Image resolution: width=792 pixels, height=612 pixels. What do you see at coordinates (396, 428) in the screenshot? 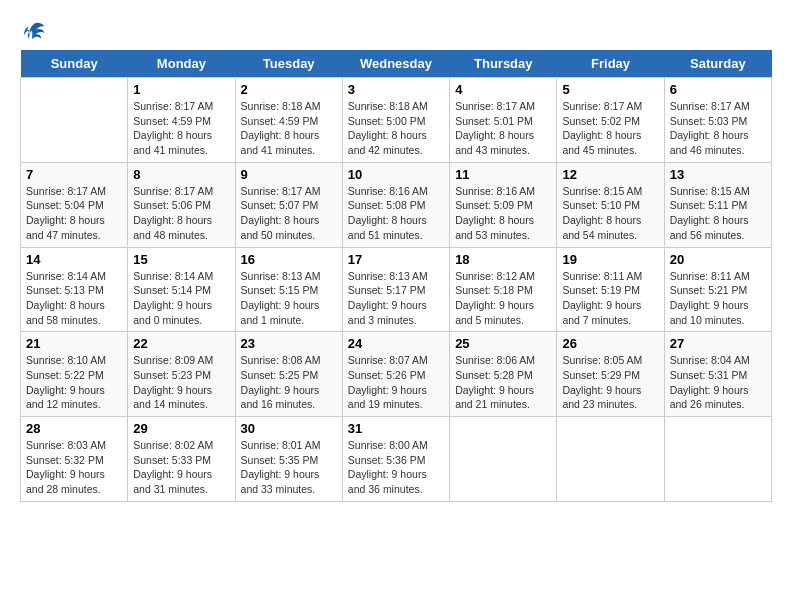
I see `date-number: 31` at bounding box center [396, 428].